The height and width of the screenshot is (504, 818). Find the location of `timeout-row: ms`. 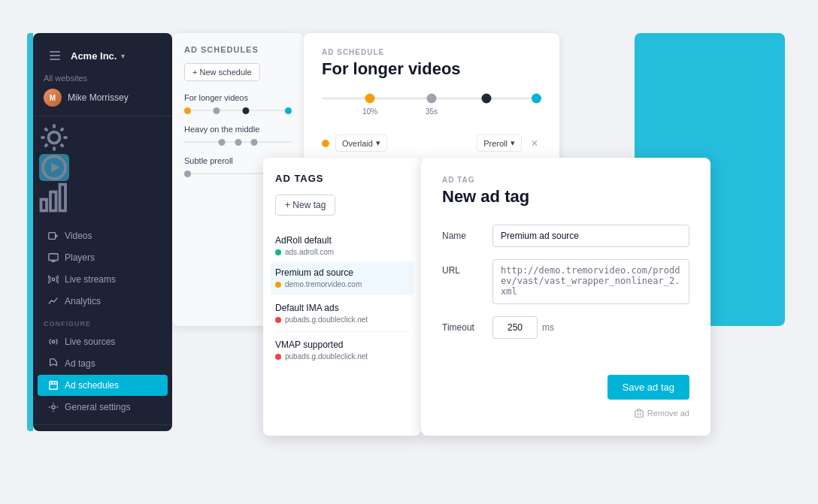

timeout-row: ms is located at coordinates (523, 327).